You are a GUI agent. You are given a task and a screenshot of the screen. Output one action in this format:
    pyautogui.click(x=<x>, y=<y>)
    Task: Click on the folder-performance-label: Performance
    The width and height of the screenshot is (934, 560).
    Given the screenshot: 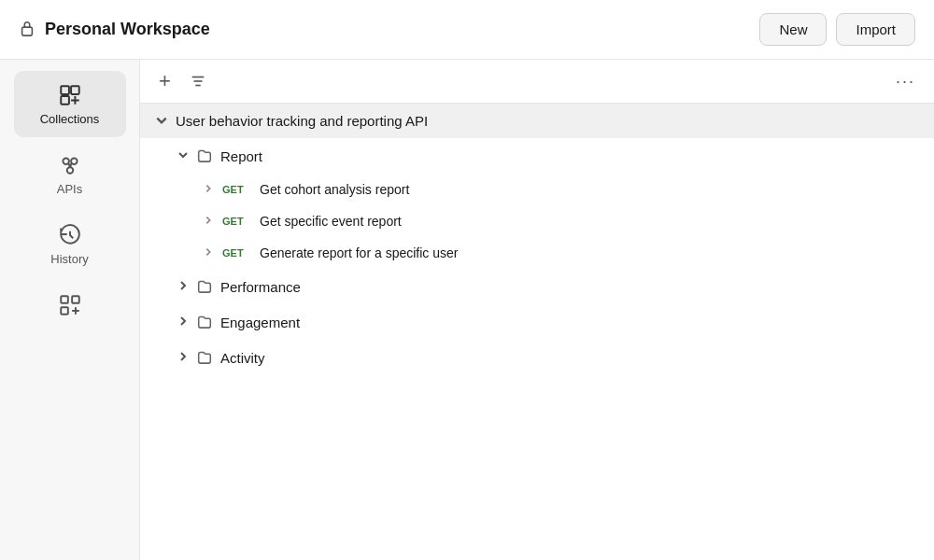 What is the action you would take?
    pyautogui.click(x=261, y=287)
    